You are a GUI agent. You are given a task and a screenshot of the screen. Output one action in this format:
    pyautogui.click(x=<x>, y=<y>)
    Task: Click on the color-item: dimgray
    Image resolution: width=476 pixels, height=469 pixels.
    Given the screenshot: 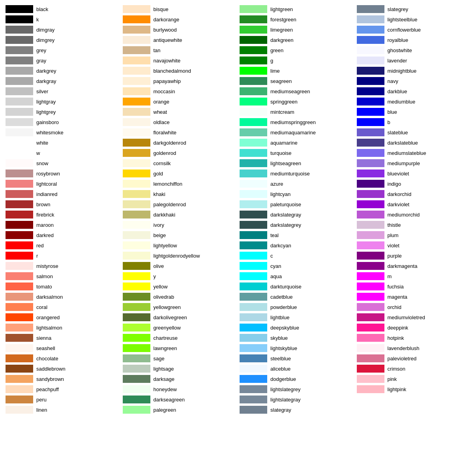 What is the action you would take?
    pyautogui.click(x=62, y=30)
    